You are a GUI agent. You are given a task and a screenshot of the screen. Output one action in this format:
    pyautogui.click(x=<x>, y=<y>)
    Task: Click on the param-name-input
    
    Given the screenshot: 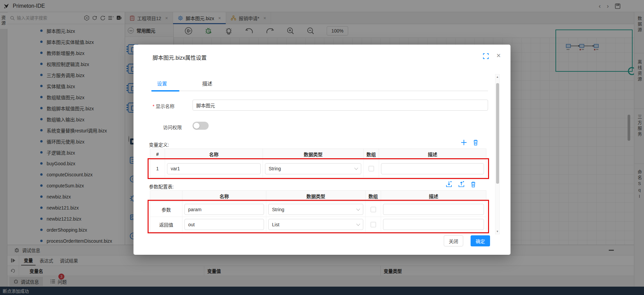 What is the action you would take?
    pyautogui.click(x=224, y=209)
    